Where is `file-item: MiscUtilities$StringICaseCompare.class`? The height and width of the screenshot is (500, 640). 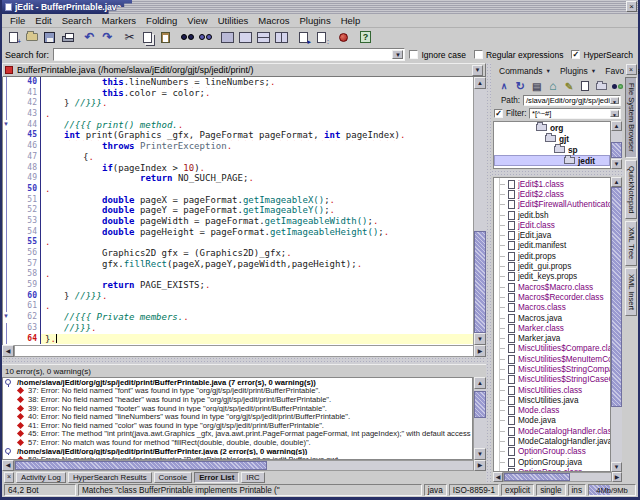
file-item: MiscUtilities$StringICaseCompare.class is located at coordinates (552, 380).